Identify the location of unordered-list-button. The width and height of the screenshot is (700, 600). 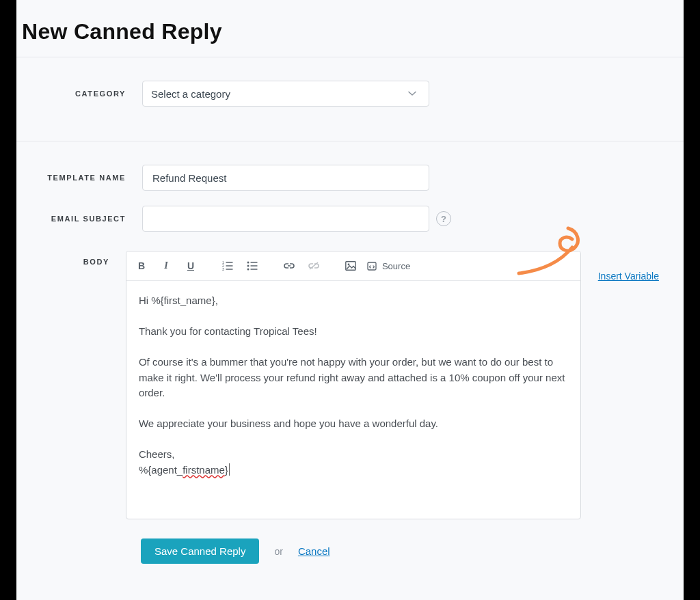
(252, 266).